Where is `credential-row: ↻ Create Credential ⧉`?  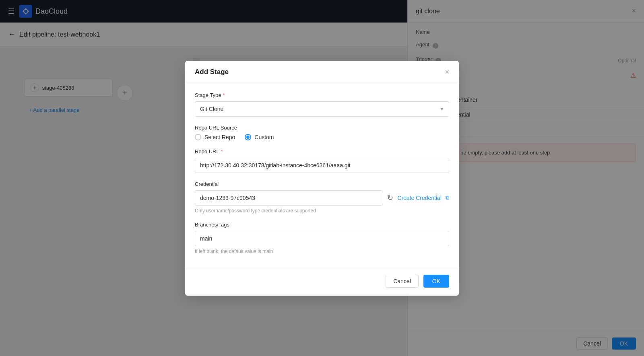
credential-row: ↻ Create Credential ⧉ is located at coordinates (322, 198).